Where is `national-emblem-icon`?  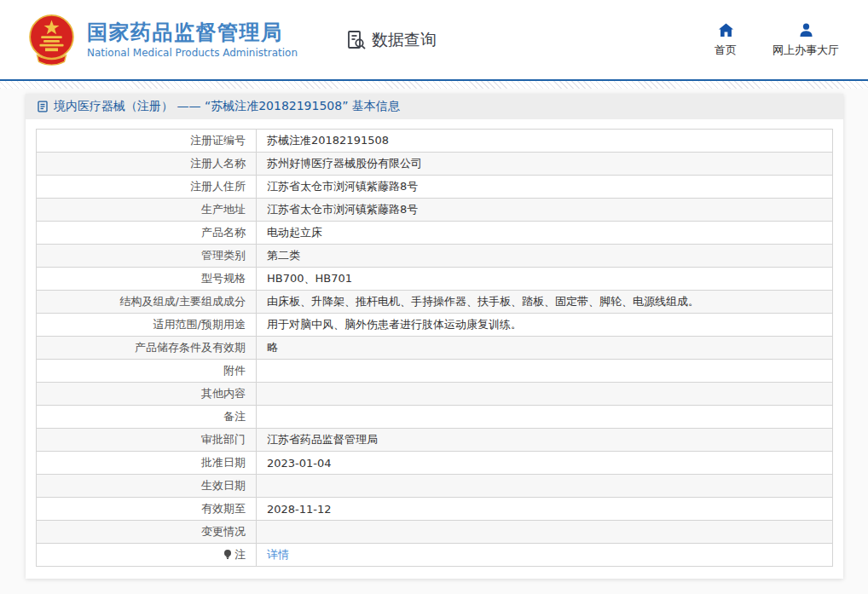 national-emblem-icon is located at coordinates (51, 40).